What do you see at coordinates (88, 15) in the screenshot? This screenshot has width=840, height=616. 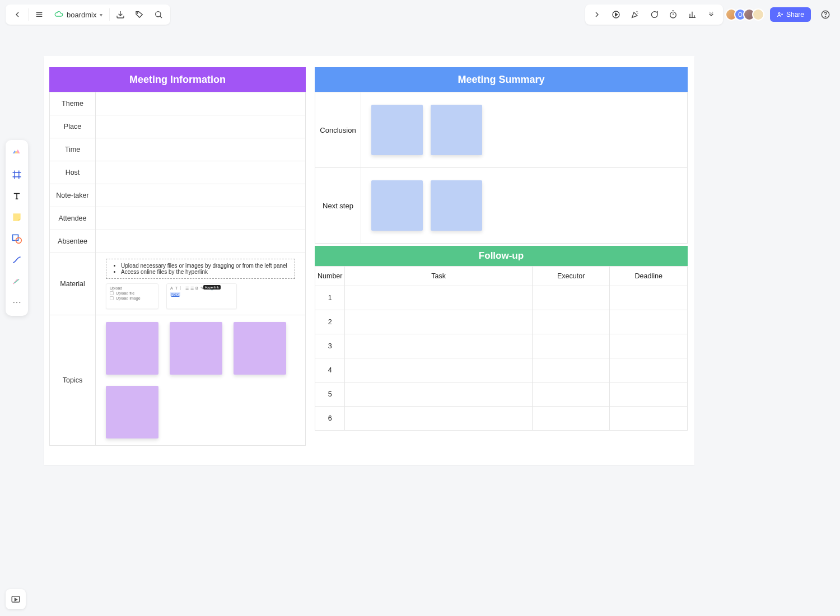 I see `top-left-group: boardmix ▾` at bounding box center [88, 15].